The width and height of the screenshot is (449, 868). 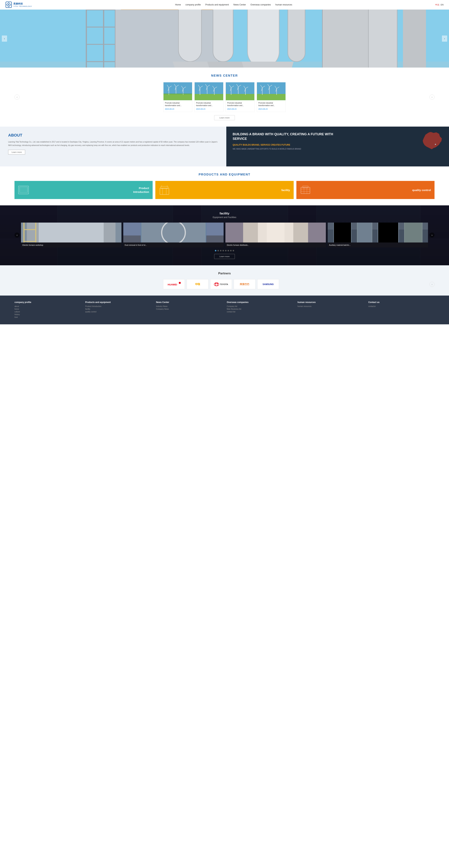 What do you see at coordinates (284, 5) in the screenshot?
I see `nav-hr: human resources` at bounding box center [284, 5].